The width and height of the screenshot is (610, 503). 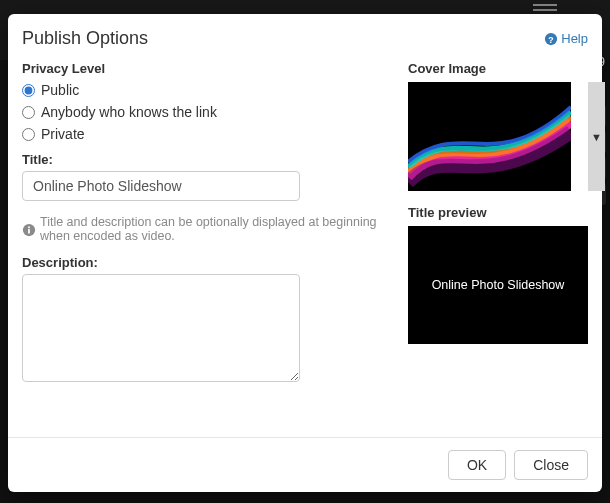 What do you see at coordinates (551, 39) in the screenshot?
I see `help-icon: ?` at bounding box center [551, 39].